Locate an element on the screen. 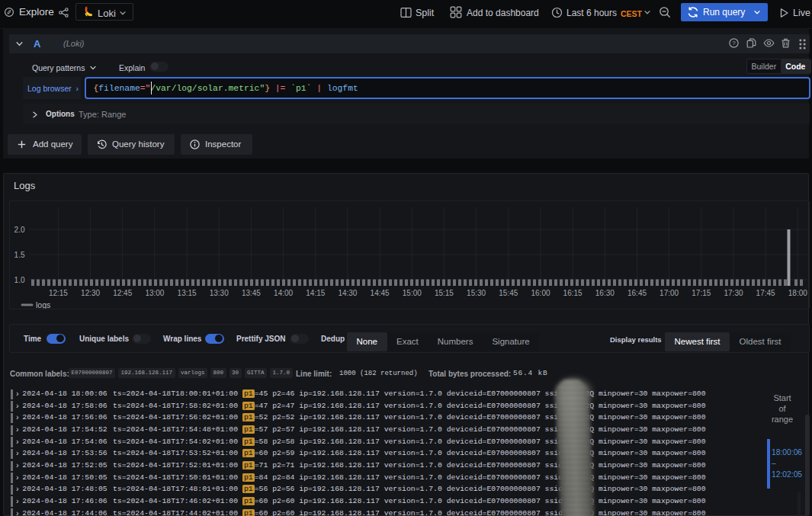 The width and height of the screenshot is (812, 516). svg-text: logs is located at coordinates (43, 305).